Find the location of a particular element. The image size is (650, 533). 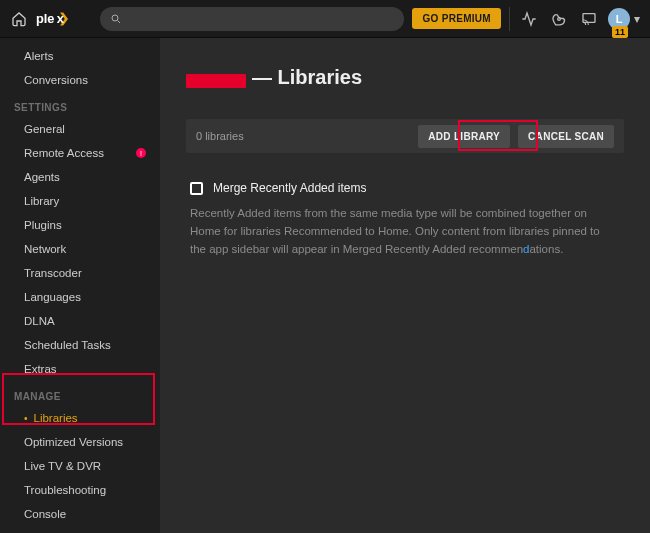

sidebar-item-label: Remote Access is located at coordinates (64, 153).